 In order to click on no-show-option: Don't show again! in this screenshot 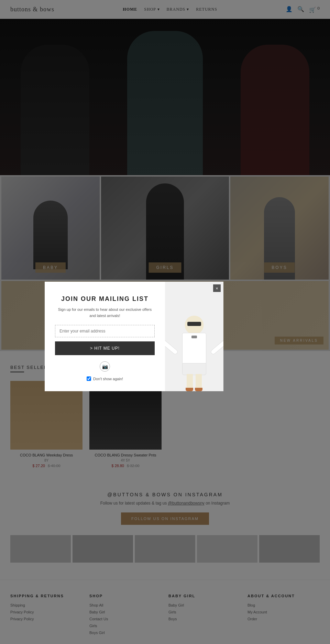, I will do `click(105, 379)`.